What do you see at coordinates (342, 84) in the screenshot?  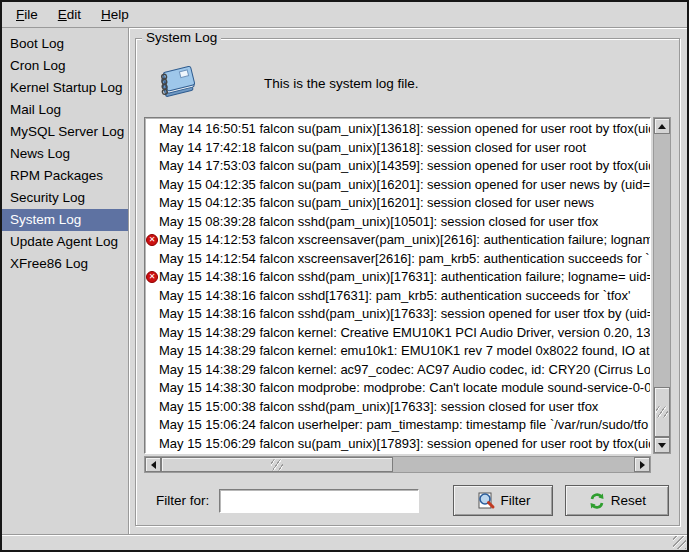 I see `log-description: This is the system log file.` at bounding box center [342, 84].